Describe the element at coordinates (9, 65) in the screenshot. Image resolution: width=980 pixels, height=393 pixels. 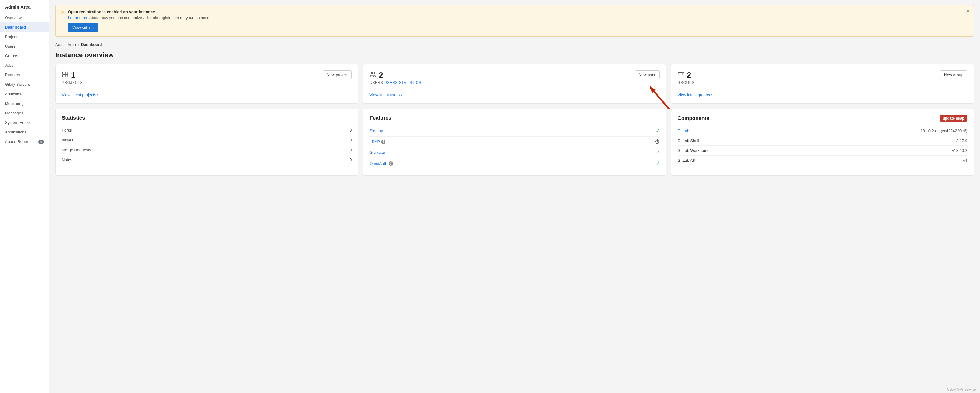
I see `sidebar-item-label: Jobs` at that location.